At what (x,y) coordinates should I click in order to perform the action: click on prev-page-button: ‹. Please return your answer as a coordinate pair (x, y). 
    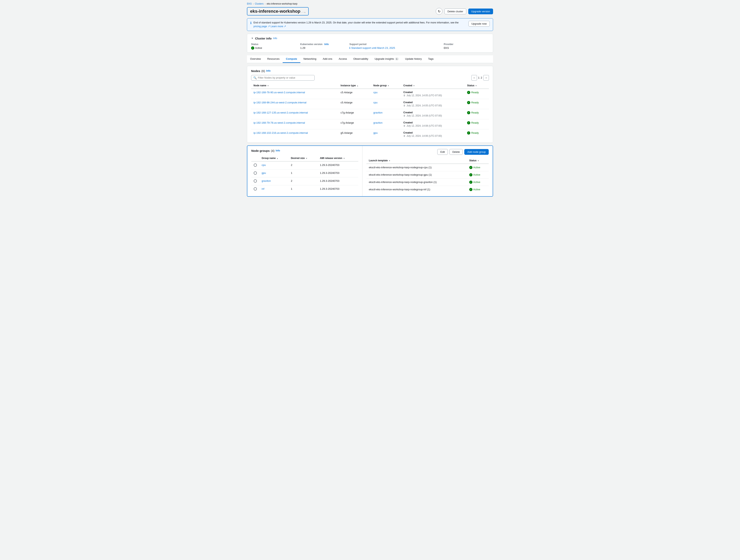
    Looking at the image, I should click on (474, 78).